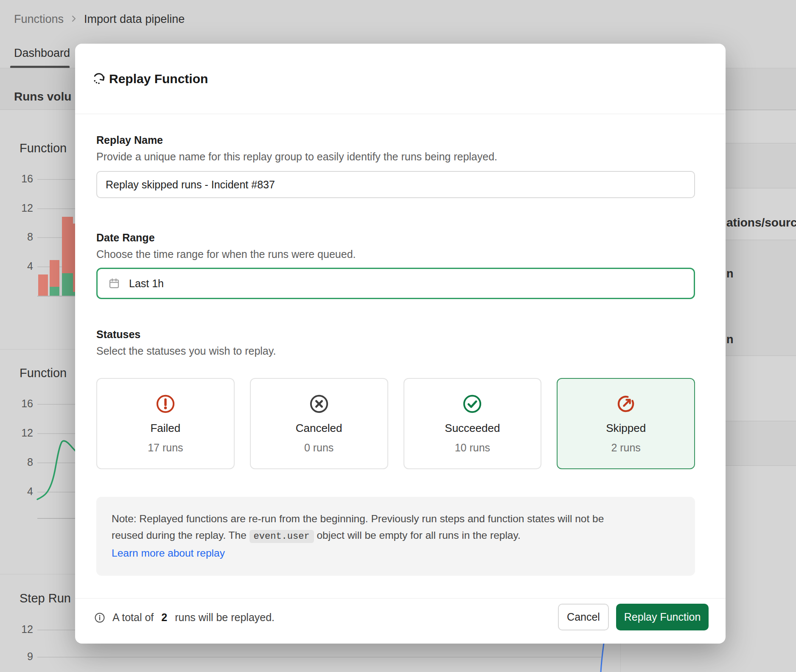 The height and width of the screenshot is (672, 796). I want to click on replay-icon, so click(99, 78).